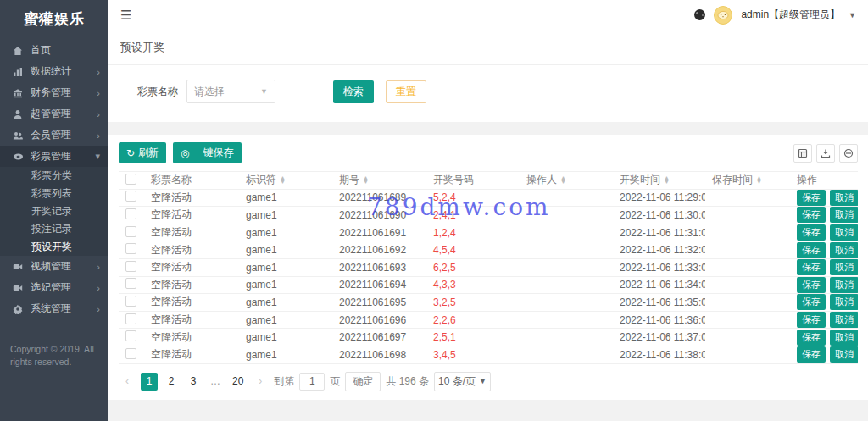 The width and height of the screenshot is (868, 421). I want to click on refresh-button: ↻刷新, so click(142, 152).